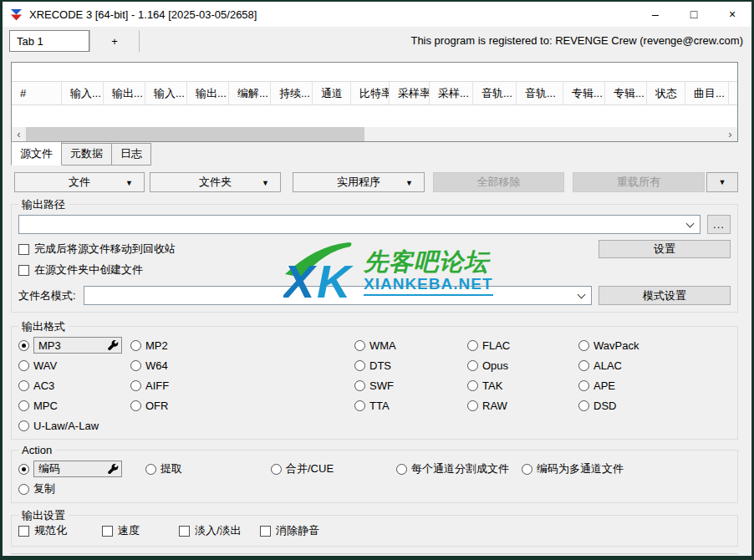  I want to click on output-settings-group: 输出设置 规范化 速度 淡入/淡出 消除静音, so click(374, 531).